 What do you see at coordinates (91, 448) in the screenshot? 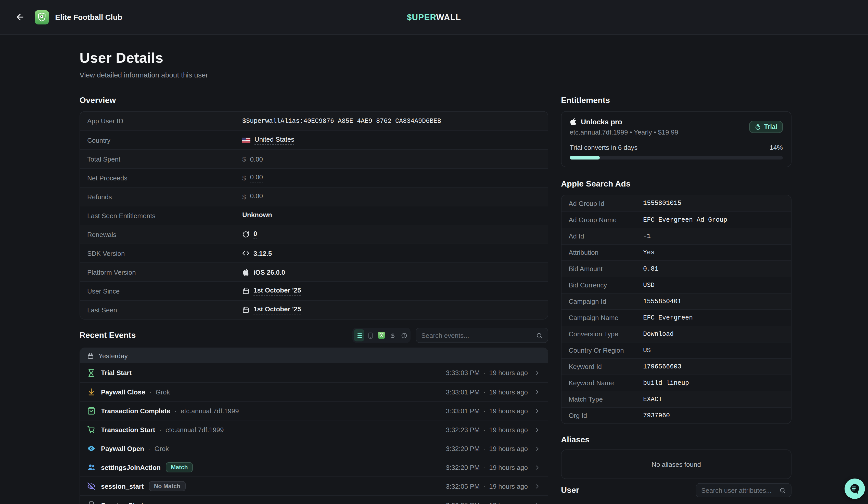
I see `eye-icon` at bounding box center [91, 448].